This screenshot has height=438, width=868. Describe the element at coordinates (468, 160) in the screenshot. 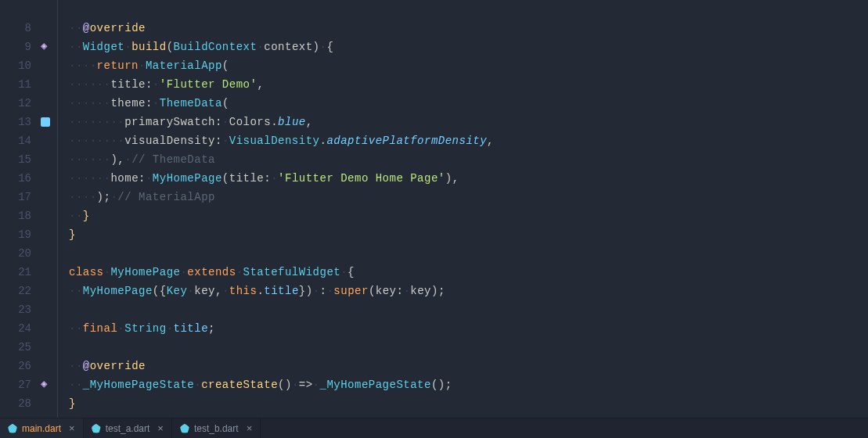

I see `code-line: ······),·// ThemeData` at that location.